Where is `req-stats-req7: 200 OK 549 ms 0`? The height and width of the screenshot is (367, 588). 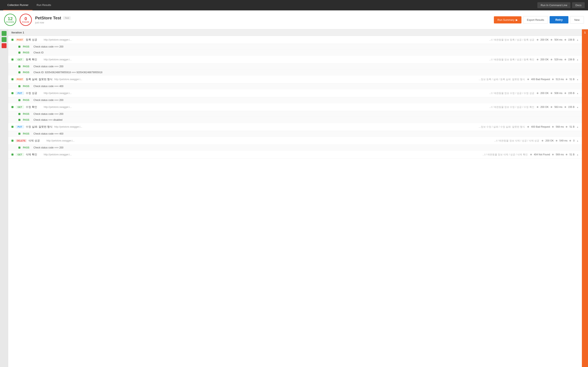
req-stats-req7: 200 OK 549 ms 0 is located at coordinates (558, 141).